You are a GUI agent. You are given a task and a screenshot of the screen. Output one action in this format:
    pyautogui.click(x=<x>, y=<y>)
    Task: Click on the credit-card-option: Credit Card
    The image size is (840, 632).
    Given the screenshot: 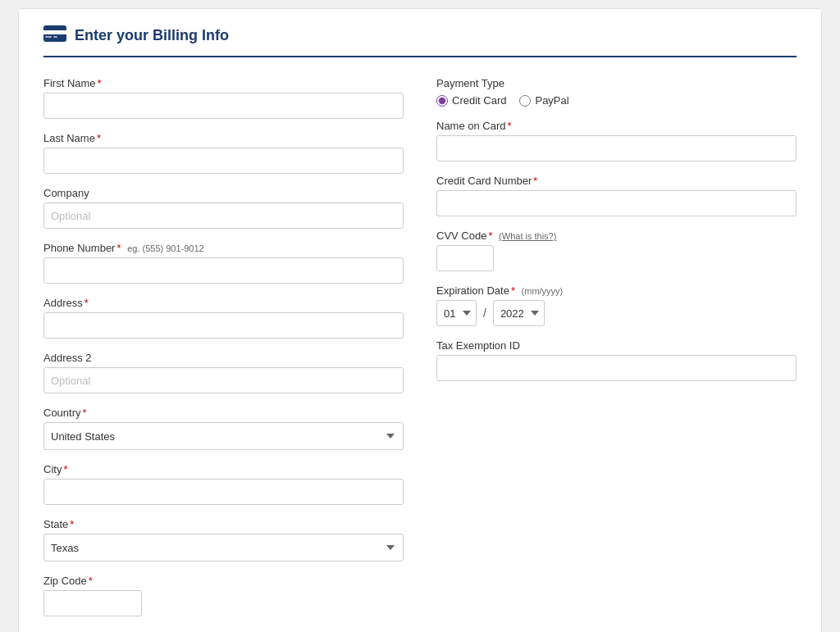 What is the action you would take?
    pyautogui.click(x=471, y=100)
    